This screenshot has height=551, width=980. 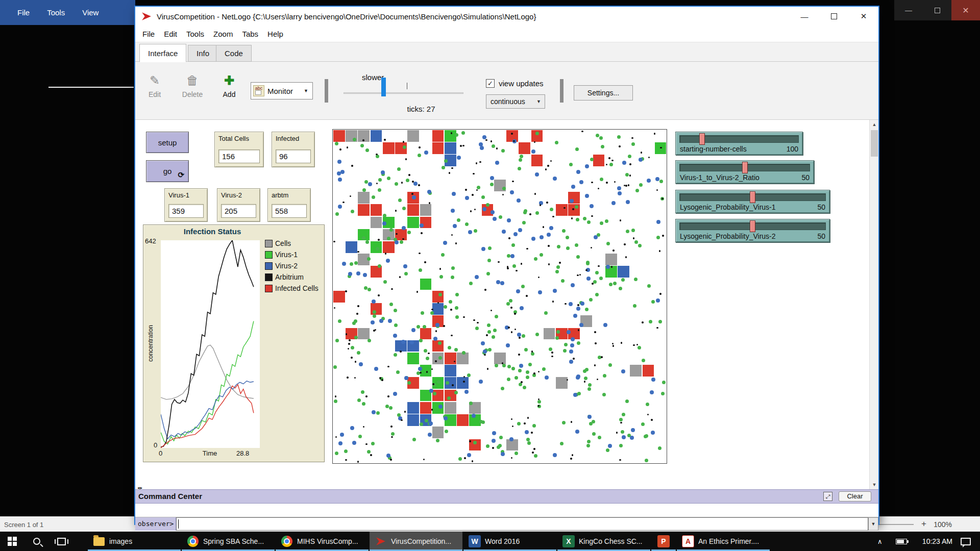 I want to click on history-dropdown-button: ▼, so click(x=873, y=524).